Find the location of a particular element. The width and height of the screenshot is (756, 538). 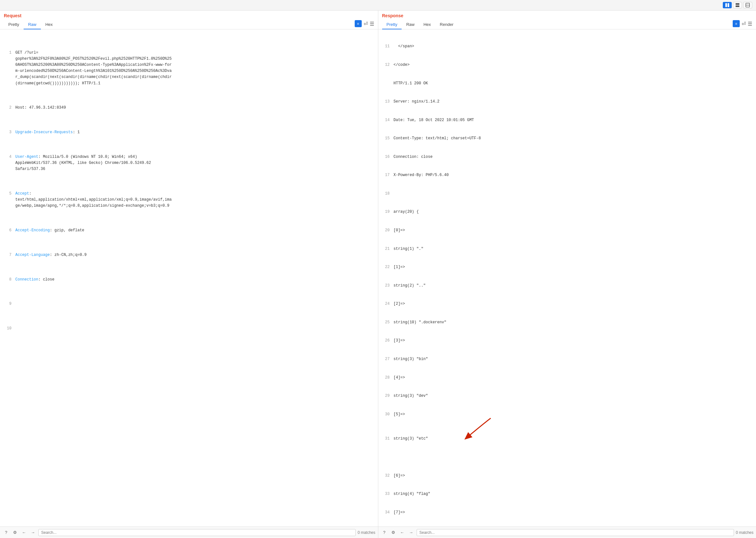

response-tab-actions: ≡ ⏎ ☰ is located at coordinates (742, 25).